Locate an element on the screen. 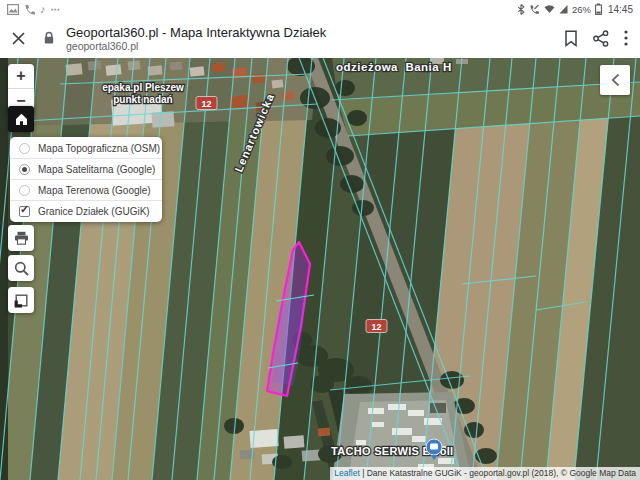 Image resolution: width=640 pixels, height=480 pixels. screenshot-icon is located at coordinates (13, 10).